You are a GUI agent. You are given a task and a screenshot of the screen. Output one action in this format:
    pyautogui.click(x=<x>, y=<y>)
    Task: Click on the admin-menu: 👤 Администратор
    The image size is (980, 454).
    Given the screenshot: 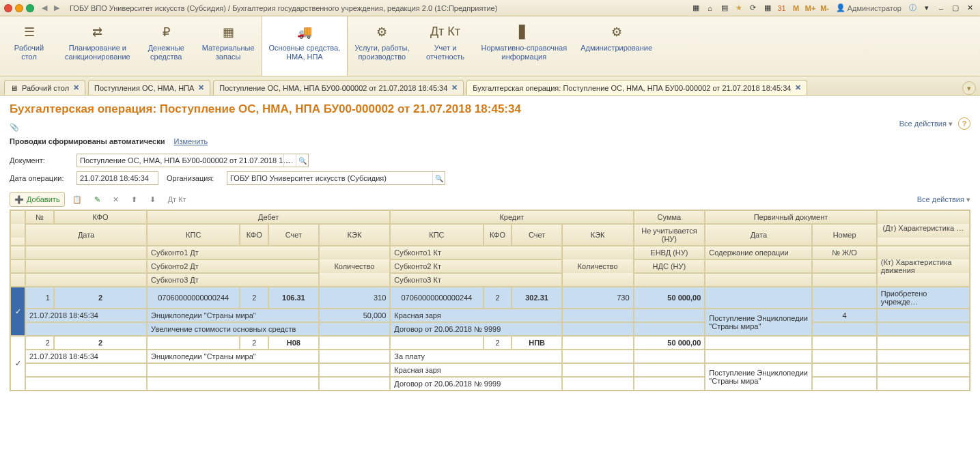 What is the action you would take?
    pyautogui.click(x=869, y=8)
    